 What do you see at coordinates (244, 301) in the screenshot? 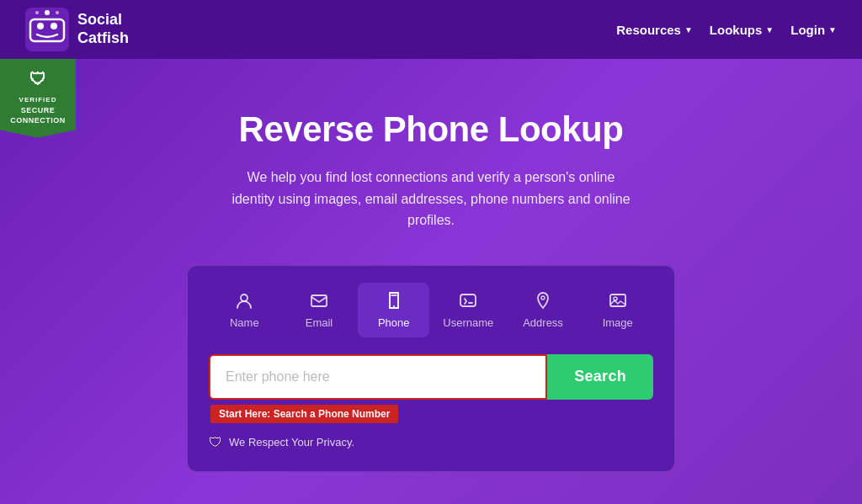
I see `name-icon` at bounding box center [244, 301].